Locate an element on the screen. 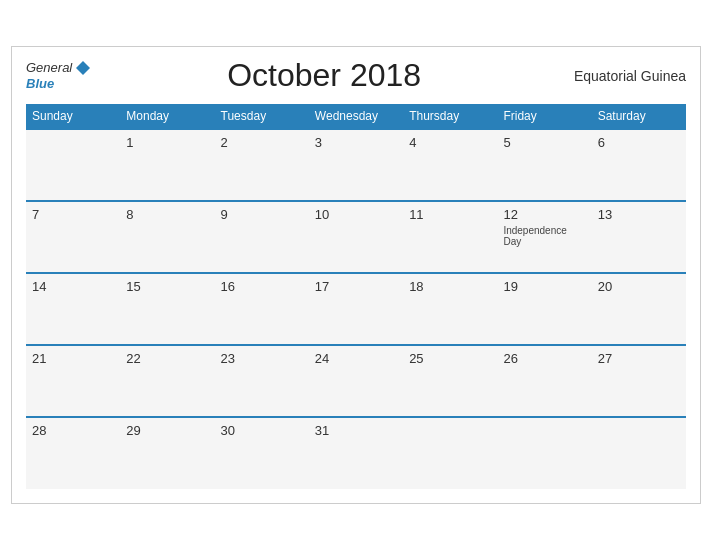 This screenshot has width=712, height=550. day-cell: 19 is located at coordinates (544, 309).